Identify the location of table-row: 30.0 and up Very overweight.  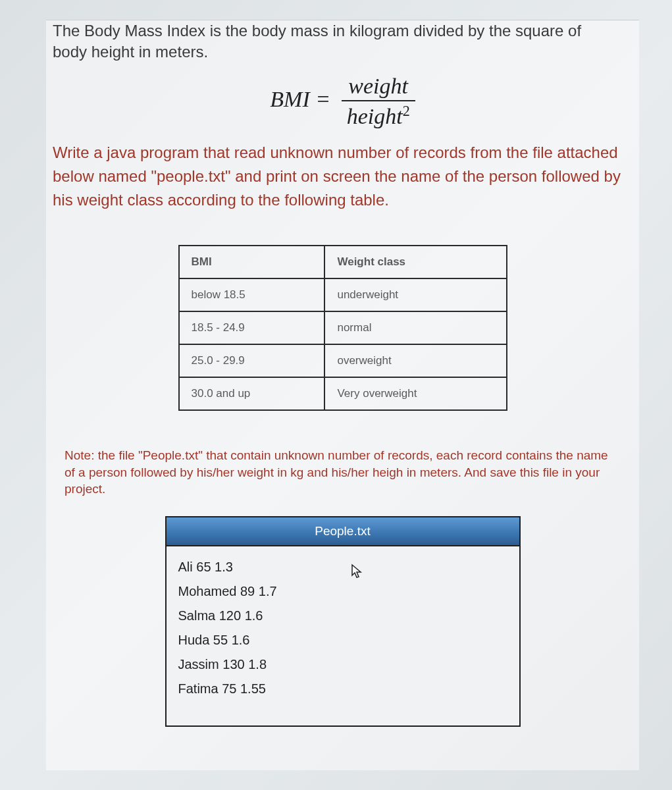
(343, 394).